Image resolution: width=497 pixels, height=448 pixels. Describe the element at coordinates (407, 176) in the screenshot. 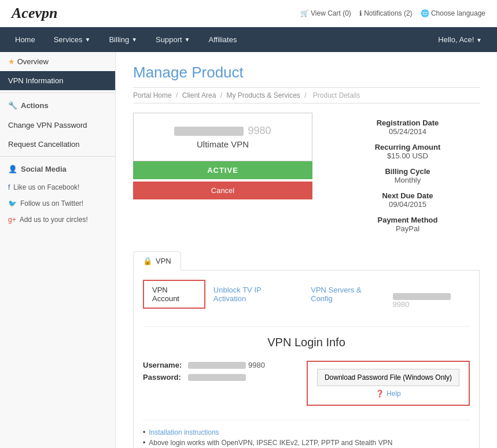

I see `detail-billing-cycle: Billing Cycle Monthly` at that location.